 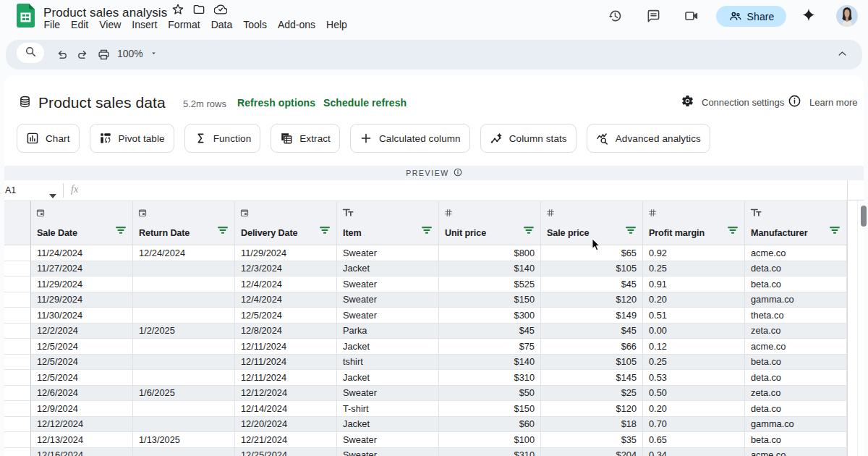 I want to click on column-header-manufacturer: Manufacturer, so click(x=796, y=223).